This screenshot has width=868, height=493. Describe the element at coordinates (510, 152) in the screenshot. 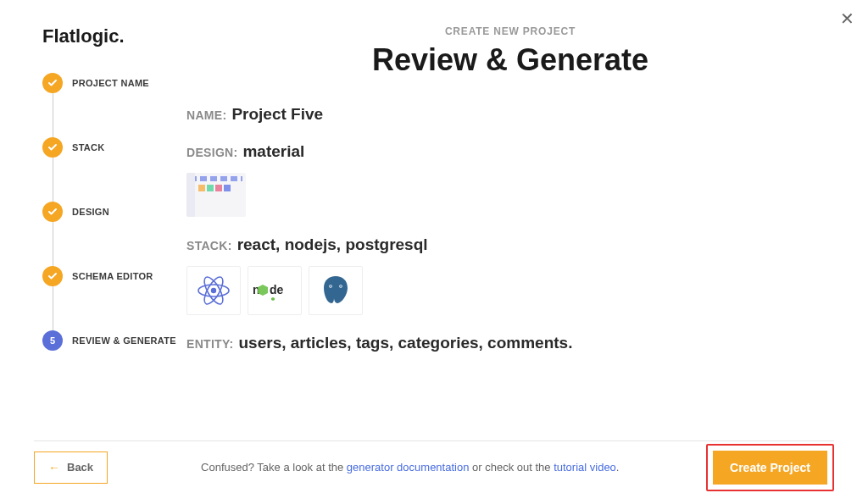

I see `review-design-row: DESIGN: material` at that location.